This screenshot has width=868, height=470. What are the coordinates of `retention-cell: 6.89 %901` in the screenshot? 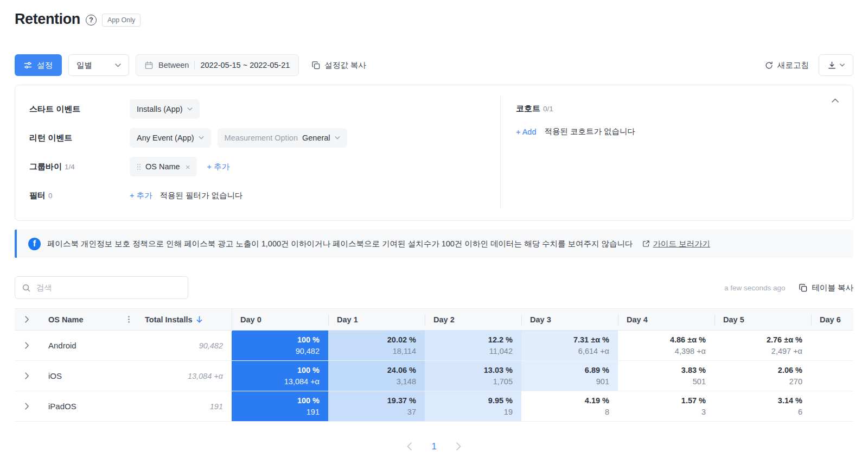 It's located at (570, 376).